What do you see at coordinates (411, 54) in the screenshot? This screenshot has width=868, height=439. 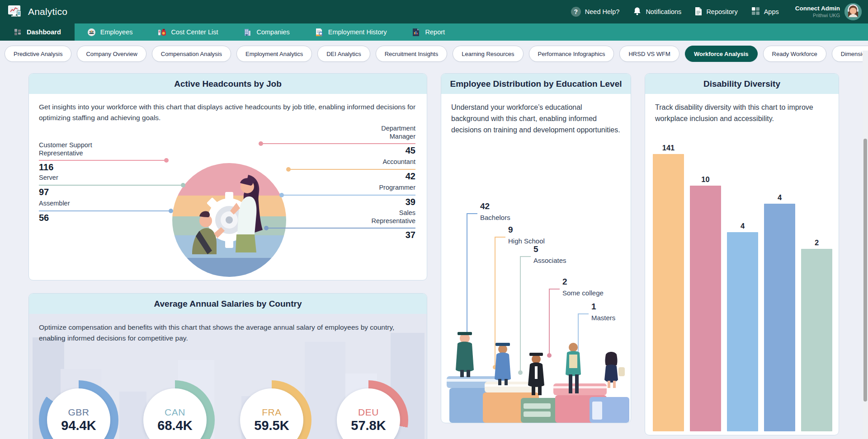 I see `pill-recruitment-insights: Recruitment Insights` at bounding box center [411, 54].